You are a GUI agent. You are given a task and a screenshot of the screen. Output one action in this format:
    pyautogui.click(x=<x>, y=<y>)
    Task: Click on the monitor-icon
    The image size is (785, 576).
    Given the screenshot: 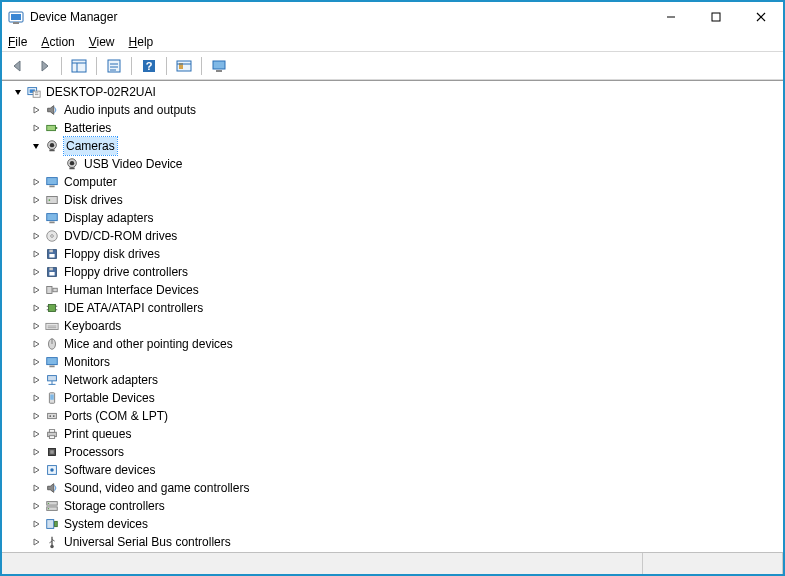 What is the action you would take?
    pyautogui.click(x=52, y=362)
    